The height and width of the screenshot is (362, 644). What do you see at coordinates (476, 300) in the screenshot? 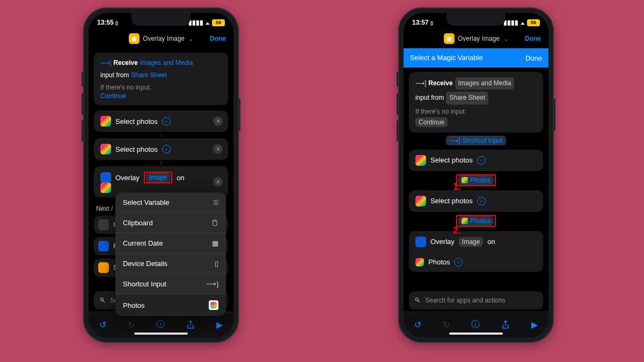
I see `search-field: 🔍︎ Search for apps and actions` at bounding box center [476, 300].